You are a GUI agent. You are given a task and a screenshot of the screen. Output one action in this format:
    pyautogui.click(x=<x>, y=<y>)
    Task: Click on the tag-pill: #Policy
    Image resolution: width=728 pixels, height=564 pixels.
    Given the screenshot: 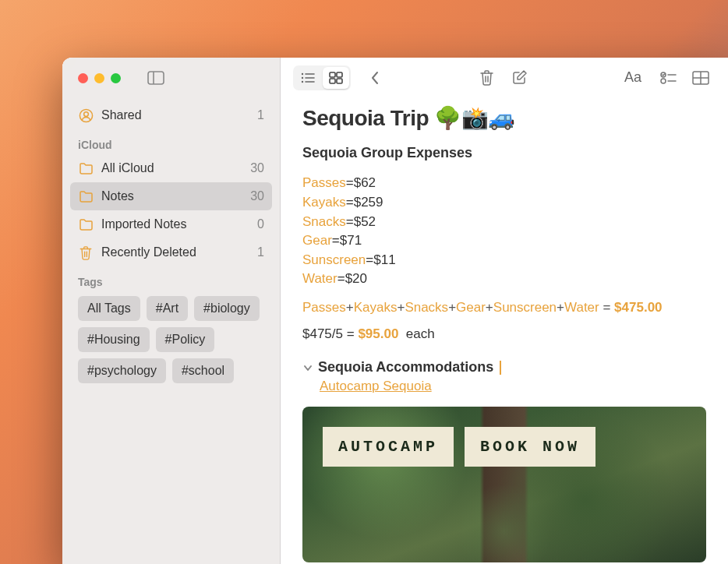 What is the action you would take?
    pyautogui.click(x=186, y=340)
    